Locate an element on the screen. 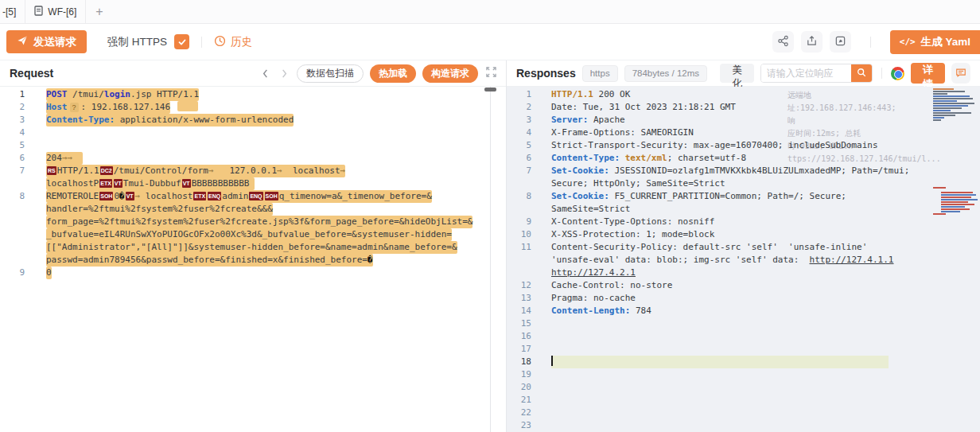 The width and height of the screenshot is (980, 432). size-duration-tag: 784bytes / 12ms is located at coordinates (666, 73).